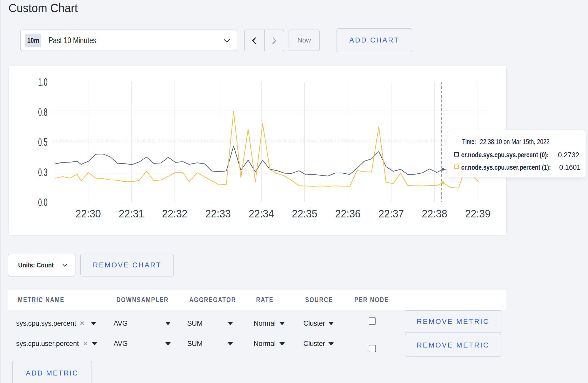 The height and width of the screenshot is (383, 588). Describe the element at coordinates (348, 214) in the screenshot. I see `svg-text: 22:36` at that location.